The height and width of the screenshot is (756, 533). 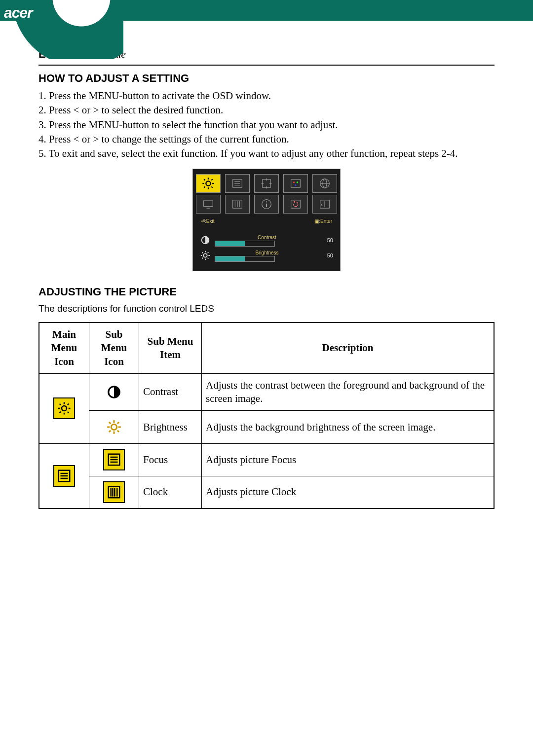 What do you see at coordinates (64, 476) in the screenshot?
I see `hlines-icon` at bounding box center [64, 476].